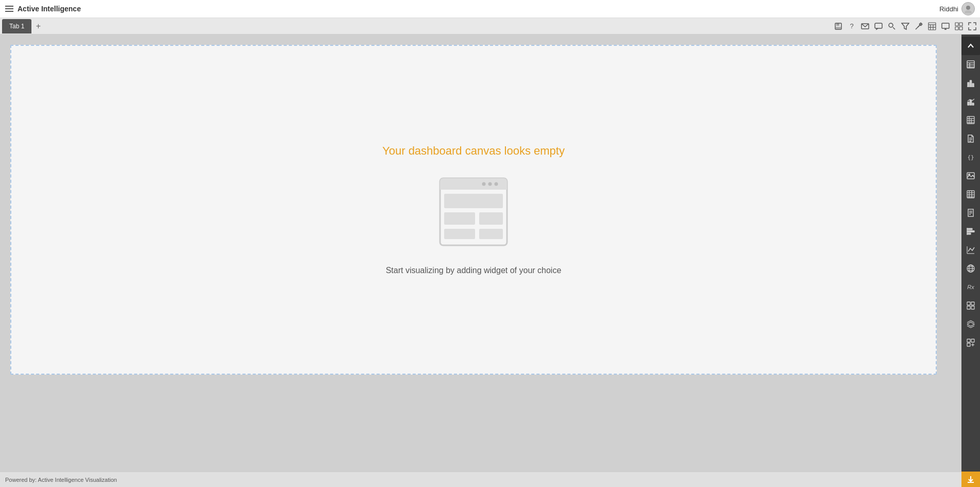  I want to click on empty-canvas-title: Your dashboard canvas looks empty, so click(474, 151).